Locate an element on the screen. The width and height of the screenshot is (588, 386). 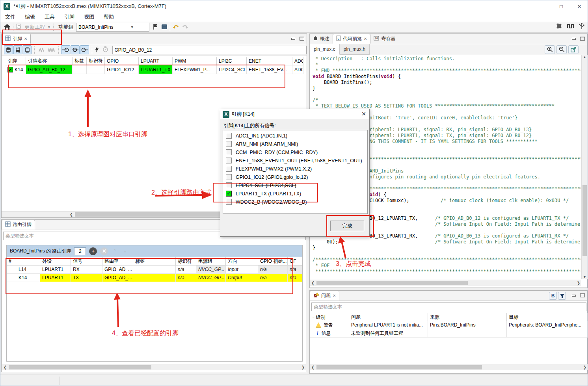
col-gf: GF is located at coordinates (295, 262).